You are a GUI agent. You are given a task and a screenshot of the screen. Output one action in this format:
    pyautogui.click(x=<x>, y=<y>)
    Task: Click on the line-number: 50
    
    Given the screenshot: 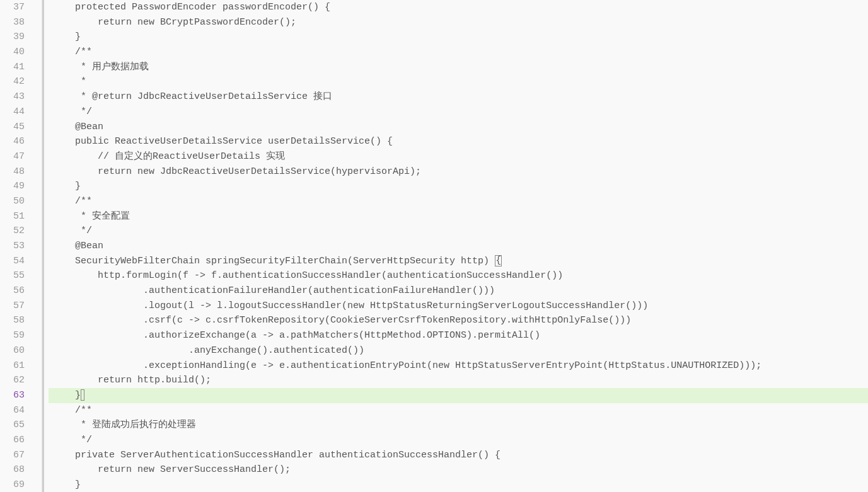 What is the action you would take?
    pyautogui.click(x=13, y=202)
    